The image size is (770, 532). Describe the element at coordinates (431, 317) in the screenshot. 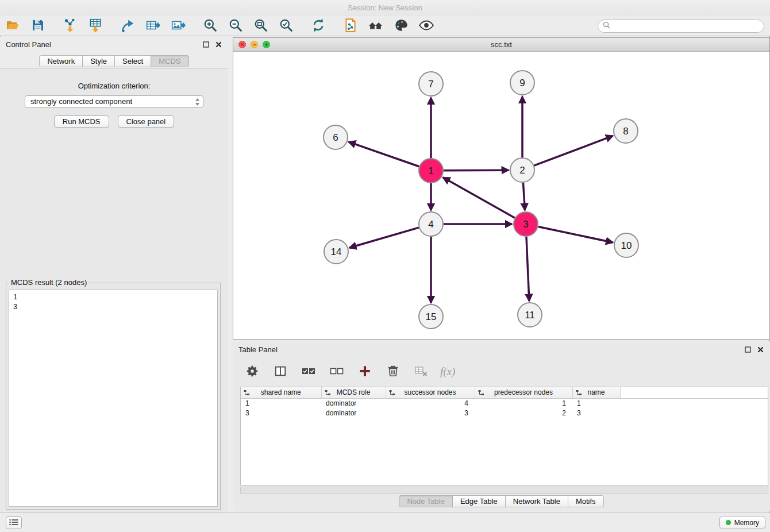

I see `graph-node-15: 15` at that location.